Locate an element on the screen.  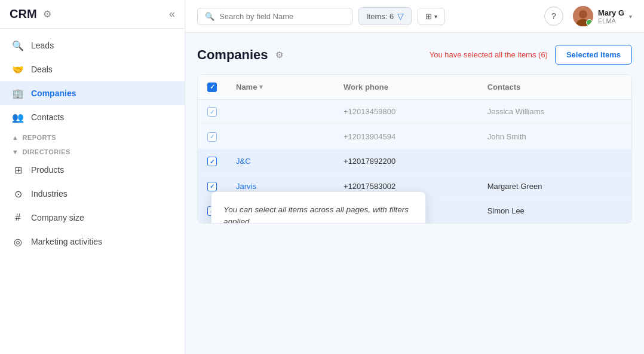
page-title: Companies is located at coordinates (233, 55).